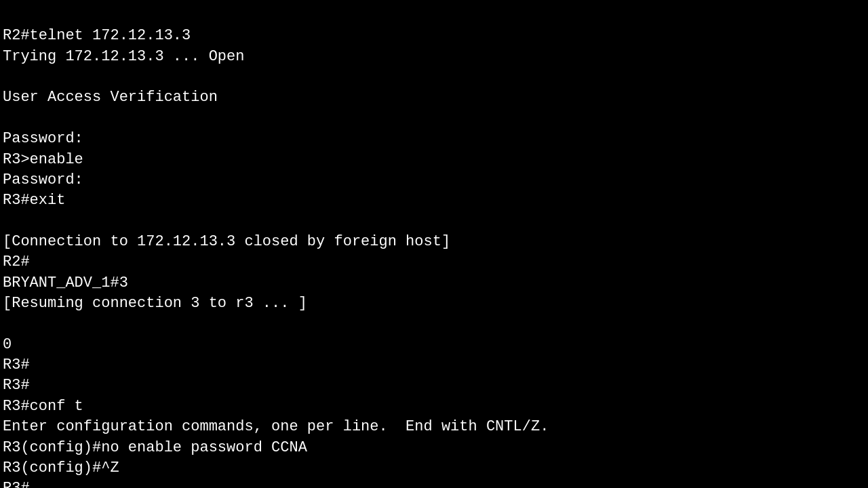  I want to click on terminal-line: R3#conf t, so click(434, 407).